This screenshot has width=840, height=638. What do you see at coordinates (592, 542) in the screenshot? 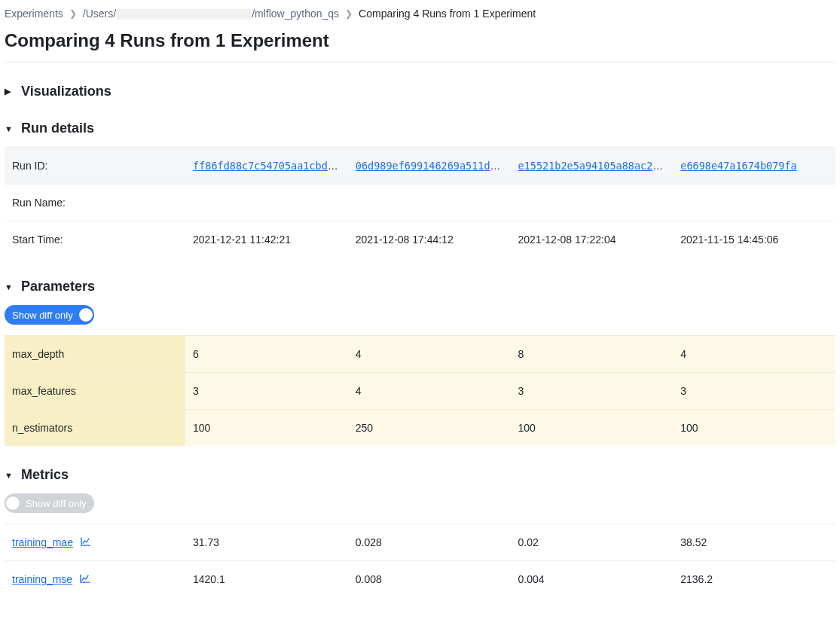
I see `cell: 0.02` at bounding box center [592, 542].